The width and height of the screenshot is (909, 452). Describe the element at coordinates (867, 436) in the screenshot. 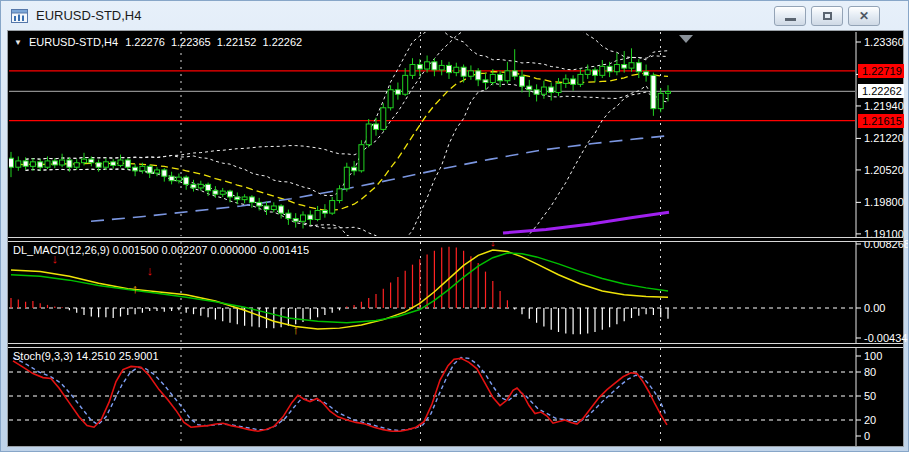

I see `stoch-tick-label: 0` at that location.